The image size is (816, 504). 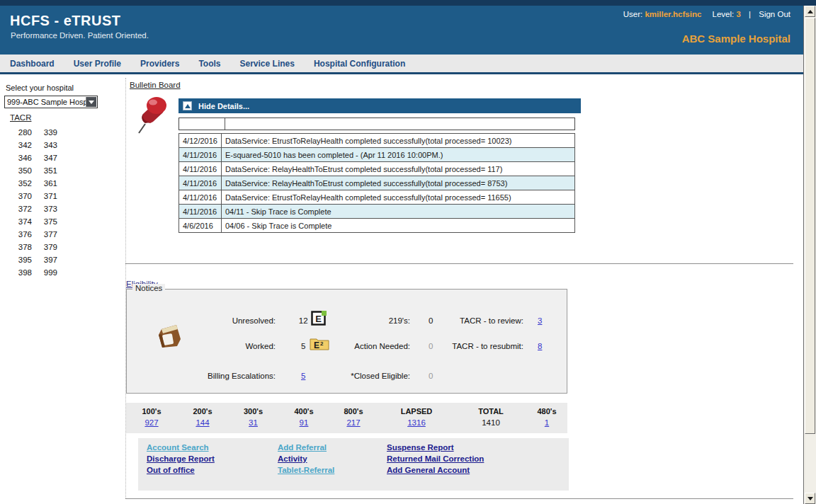 I want to click on discharge-report-link: Discharge Report, so click(x=181, y=459).